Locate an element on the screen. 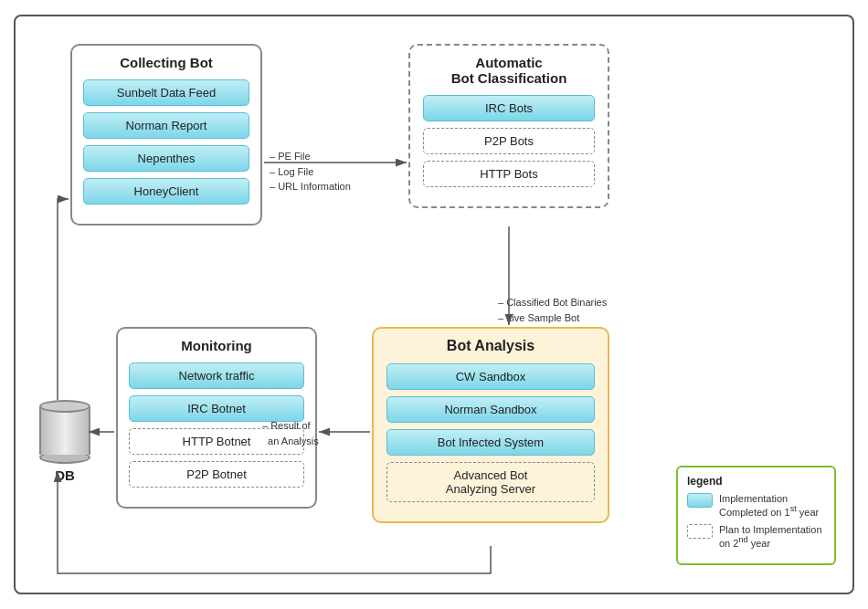  sunbelt-data-feed: Sunbelt Data Feed is located at coordinates (166, 93).